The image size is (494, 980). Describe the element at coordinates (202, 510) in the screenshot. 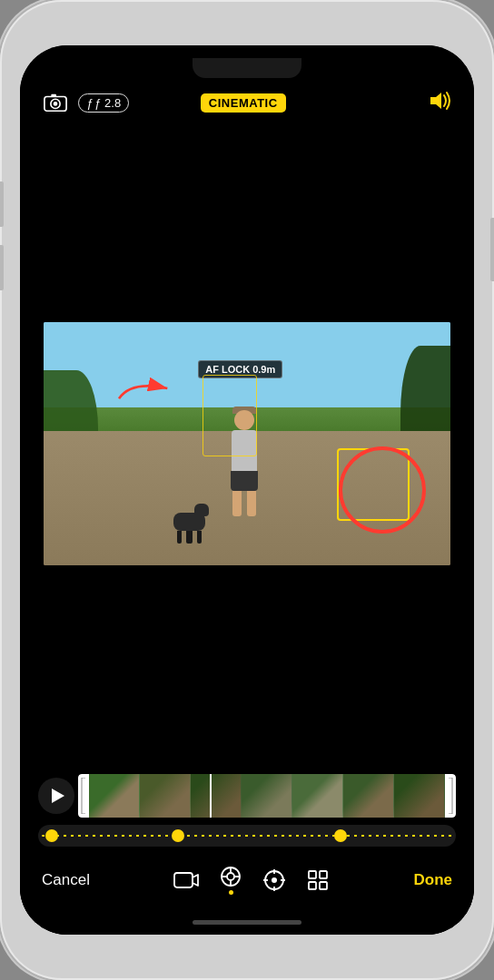

I see `dog-head` at that location.